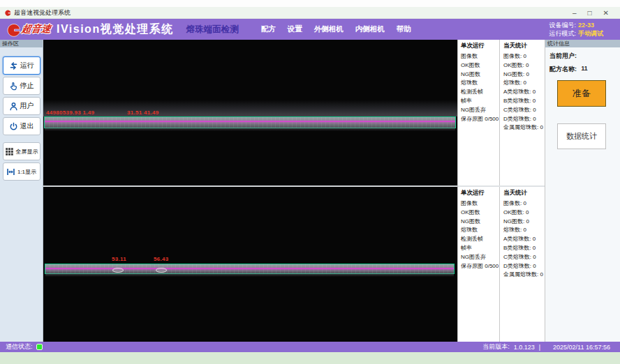 The image size is (620, 364). Describe the element at coordinates (14, 86) in the screenshot. I see `stop-icon` at that location.